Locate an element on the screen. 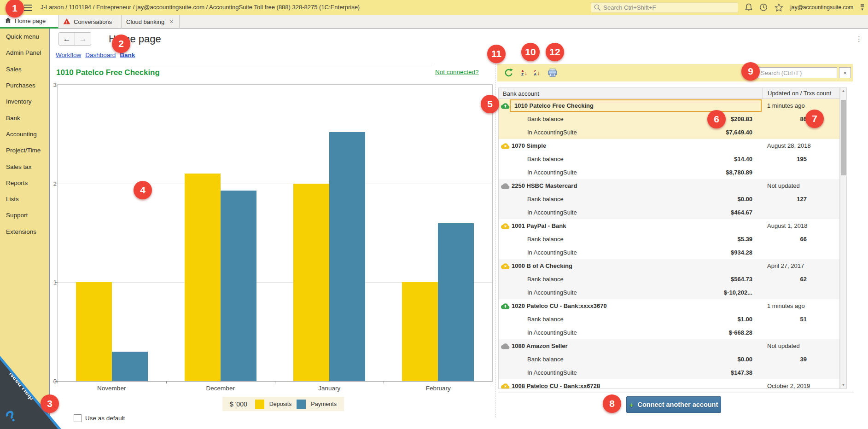 This screenshot has height=429, width=868. account-name: 2250 HSBC Mastercard is located at coordinates (637, 186).